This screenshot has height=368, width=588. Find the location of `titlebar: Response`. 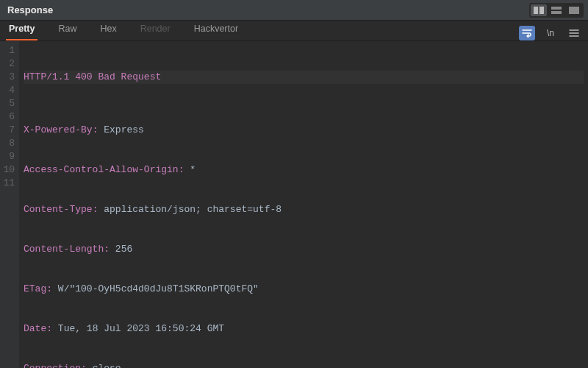

titlebar: Response is located at coordinates (294, 10).